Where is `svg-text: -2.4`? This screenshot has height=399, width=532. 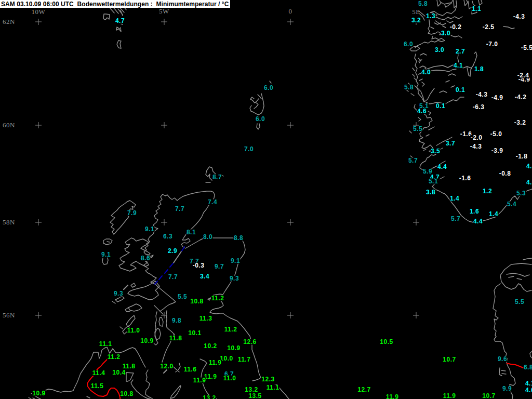
svg-text: -2.4 is located at coordinates (524, 75).